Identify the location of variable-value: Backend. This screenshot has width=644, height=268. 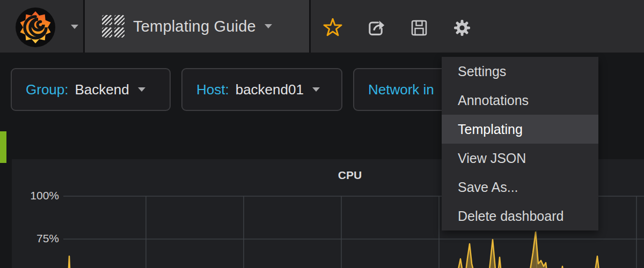
(102, 90).